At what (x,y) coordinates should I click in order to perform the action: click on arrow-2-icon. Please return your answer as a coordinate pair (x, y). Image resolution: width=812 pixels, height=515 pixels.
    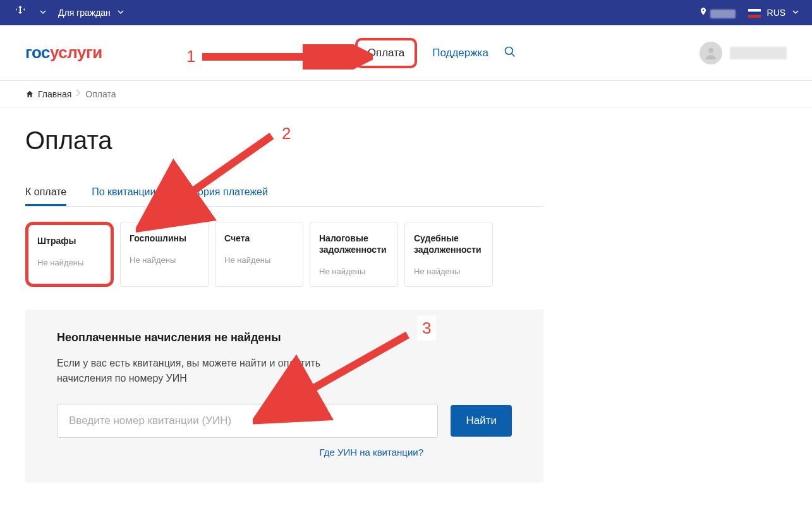
    Looking at the image, I should click on (209, 183).